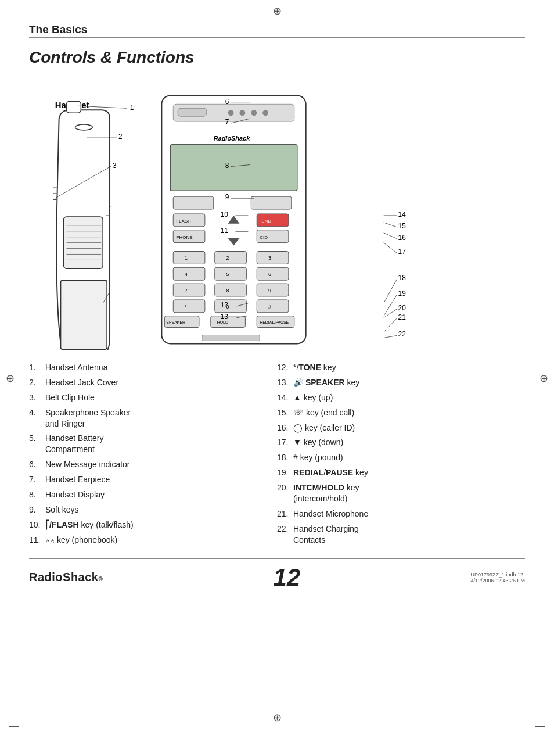 Image resolution: width=554 pixels, height=756 pixels. What do you see at coordinates (401, 413) in the screenshot?
I see `list-item-15: 15. ☏ key (end call)` at bounding box center [401, 413].